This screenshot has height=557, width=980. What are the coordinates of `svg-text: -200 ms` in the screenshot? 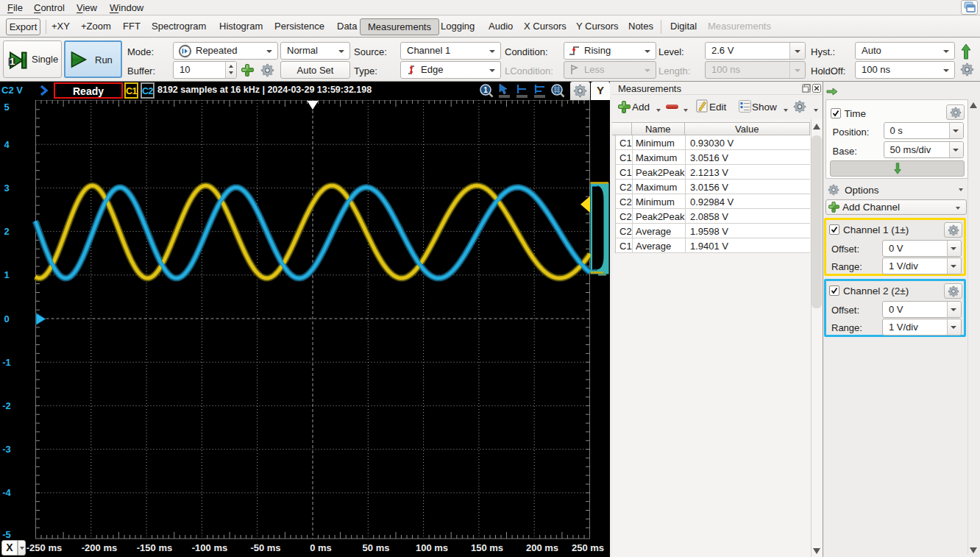 It's located at (99, 547).